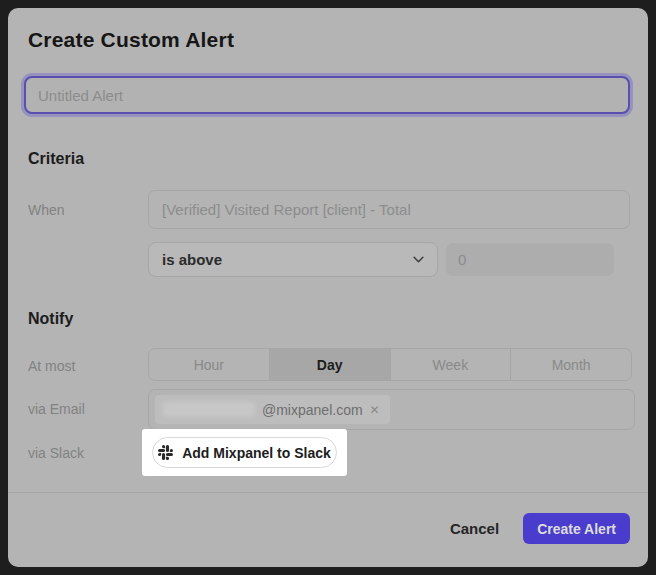  Describe the element at coordinates (286, 210) in the screenshot. I see `event-query-text: [Verified] Visited Report [client] - Tot…` at that location.